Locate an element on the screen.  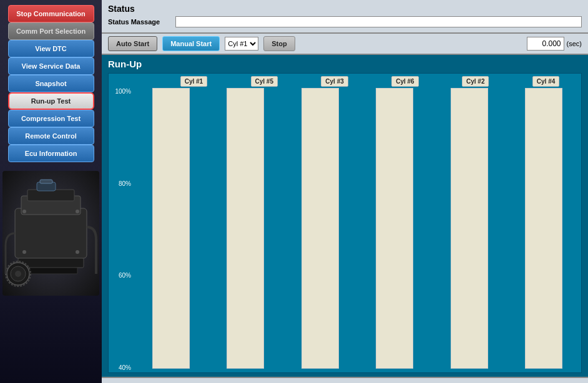
chart-labels-row: Cyl #1Cyl #5Cyl #3Cyl #6Cyl #2Cyl #4 is located at coordinates (345, 80).